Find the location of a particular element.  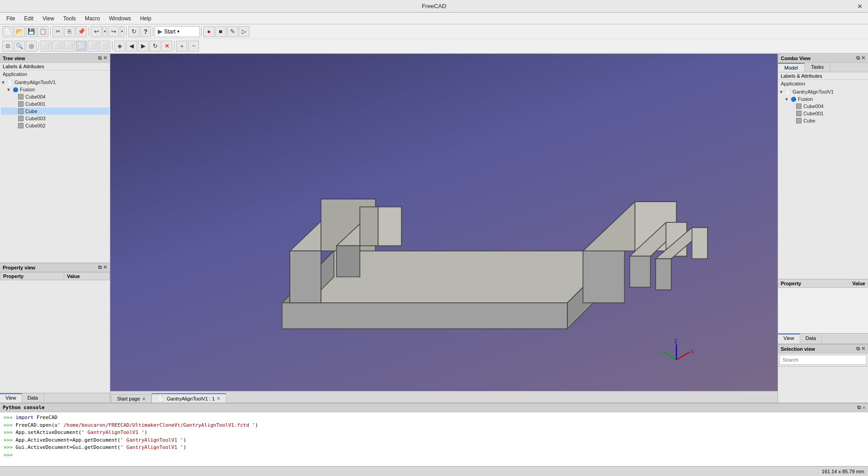

stop-macro-button: ■ is located at coordinates (221, 32).